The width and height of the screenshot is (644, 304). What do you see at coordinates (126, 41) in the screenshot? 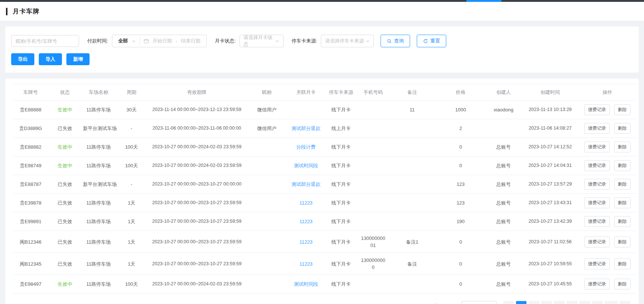
I see `payment-time-range-select: 全部` at bounding box center [126, 41].